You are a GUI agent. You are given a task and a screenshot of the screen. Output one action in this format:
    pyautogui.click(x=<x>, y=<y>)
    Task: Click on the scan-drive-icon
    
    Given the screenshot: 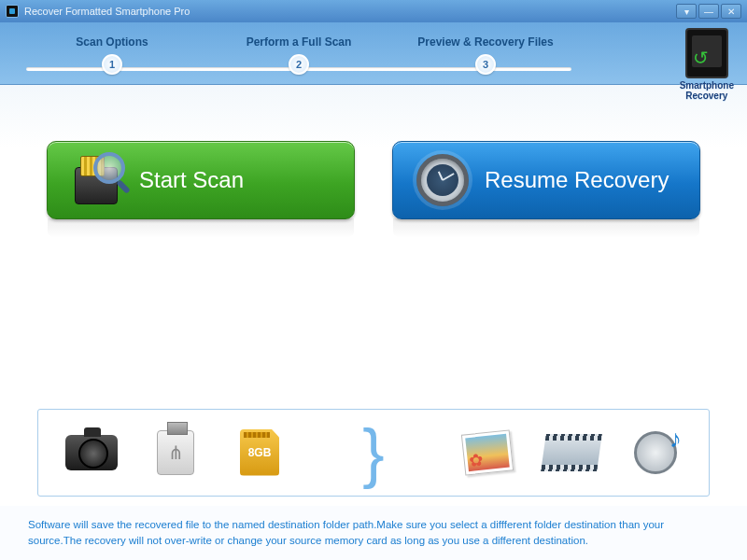 What is the action you would take?
    pyautogui.click(x=97, y=180)
    